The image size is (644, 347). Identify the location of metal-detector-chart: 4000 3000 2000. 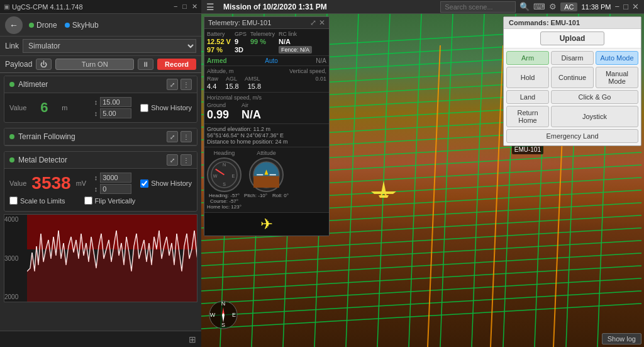
(101, 258).